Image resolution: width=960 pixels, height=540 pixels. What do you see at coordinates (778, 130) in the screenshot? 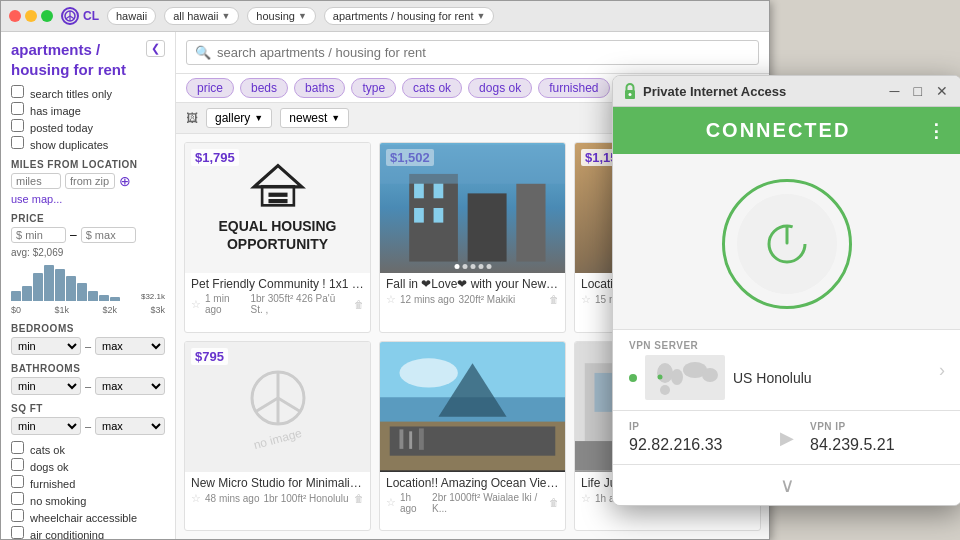
I see `vpn-connected-text: CONNECTED` at bounding box center [778, 130].